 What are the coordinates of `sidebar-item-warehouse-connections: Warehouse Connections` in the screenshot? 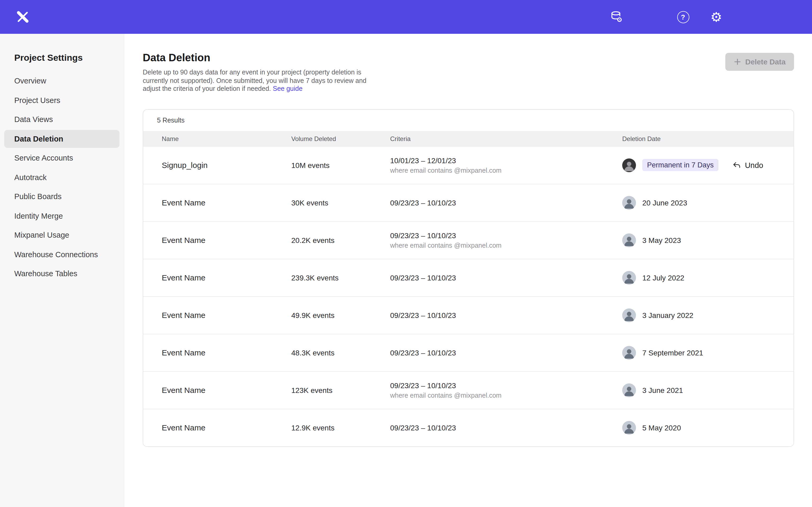 It's located at (62, 254).